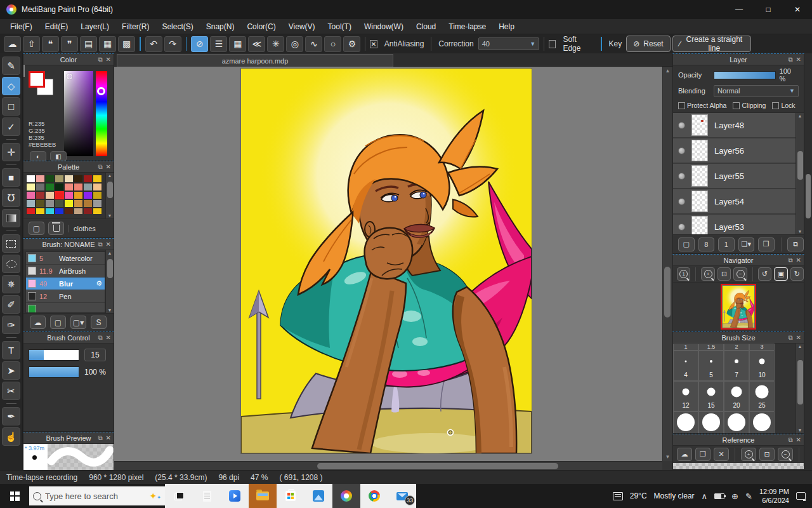  What do you see at coordinates (767, 455) in the screenshot?
I see `ref-fit-button: ⊡` at bounding box center [767, 455].